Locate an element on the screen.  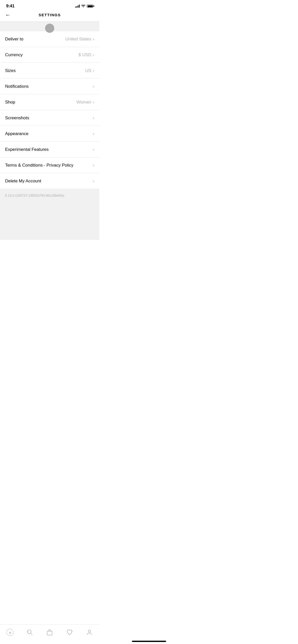
delete-account-label: Delete My Account is located at coordinates (23, 181).